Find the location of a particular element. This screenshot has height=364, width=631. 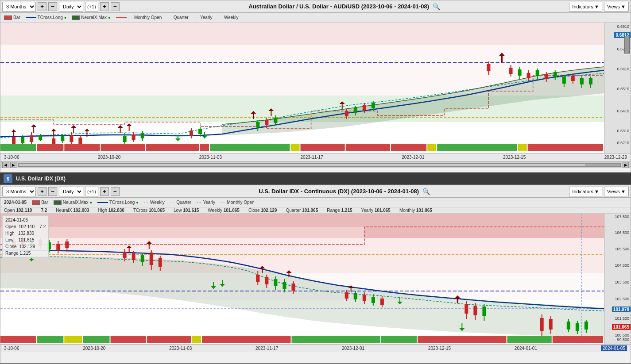

period-select-top: 3 Months1 Day1 Week1 Month3 Months6 Mont… is located at coordinates (19, 7).